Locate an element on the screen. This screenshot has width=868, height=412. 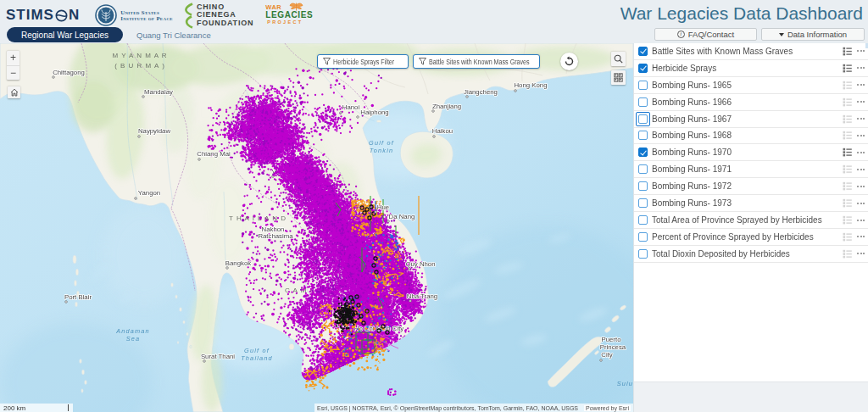
usip-seal-icon is located at coordinates (106, 15).